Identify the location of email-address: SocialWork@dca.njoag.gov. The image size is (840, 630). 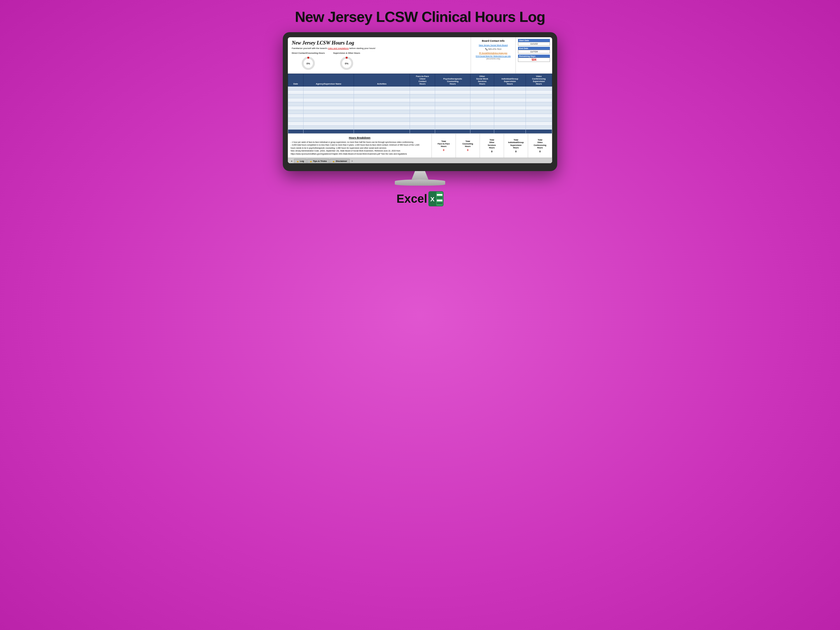
(494, 53).